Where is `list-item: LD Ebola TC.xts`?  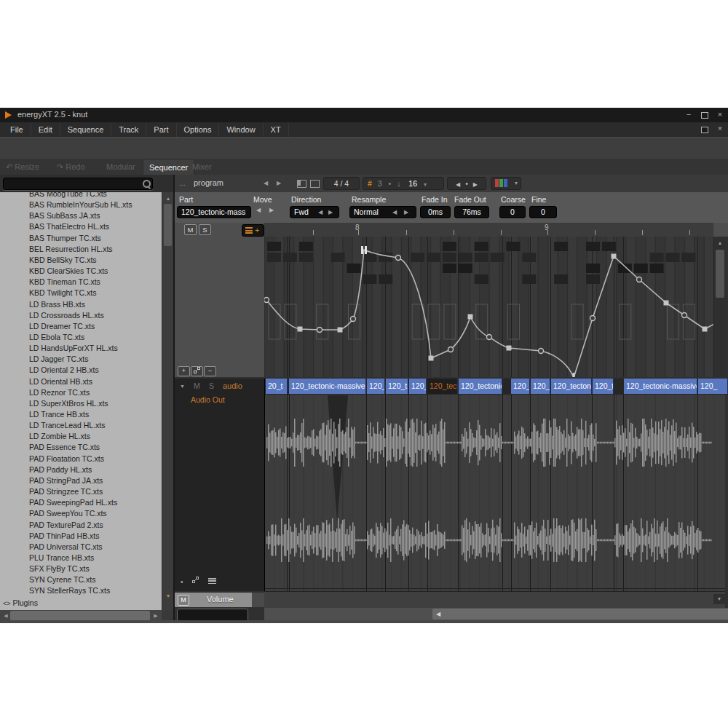 list-item: LD Ebola TC.xts is located at coordinates (57, 338).